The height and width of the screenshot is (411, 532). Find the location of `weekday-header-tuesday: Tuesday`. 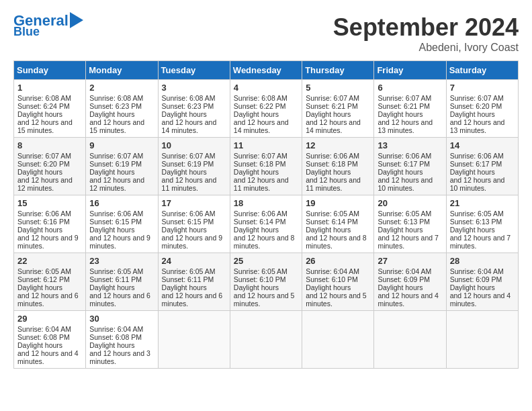

weekday-header-tuesday: Tuesday is located at coordinates (193, 71).